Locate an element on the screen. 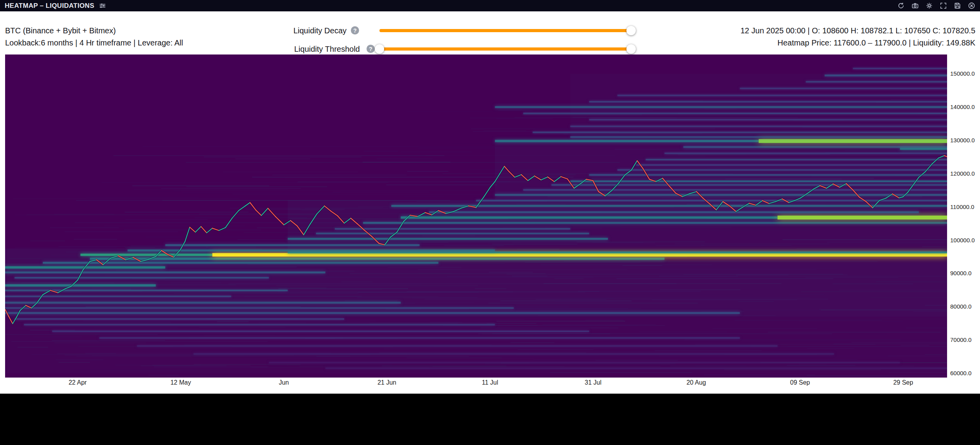  tune-icon is located at coordinates (103, 5).